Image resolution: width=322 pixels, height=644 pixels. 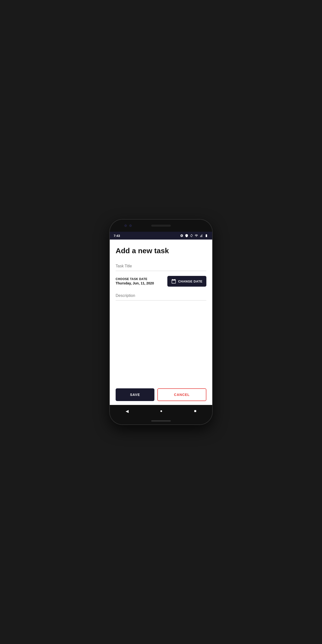 I want to click on status-bar: 7:43, so click(x=161, y=236).